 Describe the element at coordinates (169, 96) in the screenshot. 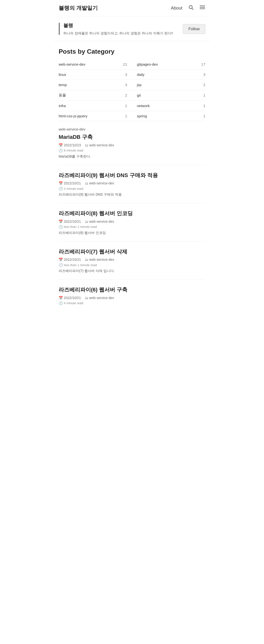

I see `category-item-git: git 1` at that location.